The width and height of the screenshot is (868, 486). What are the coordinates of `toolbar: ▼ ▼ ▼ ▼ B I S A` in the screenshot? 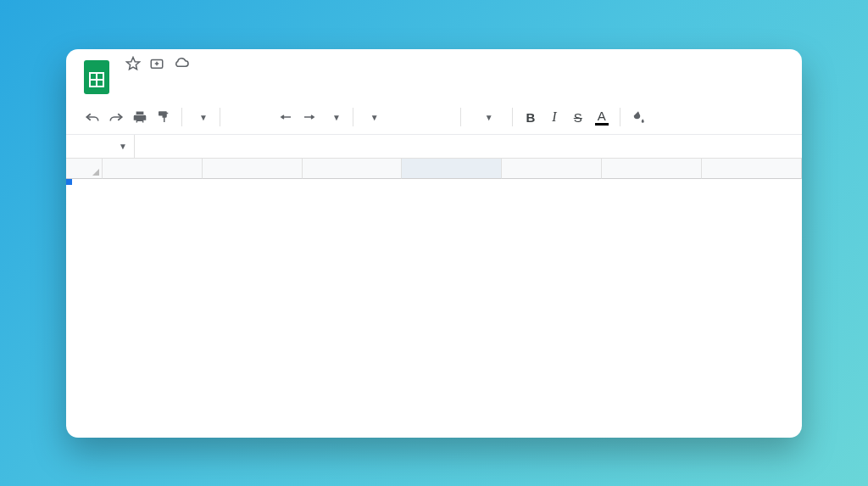 It's located at (434, 117).